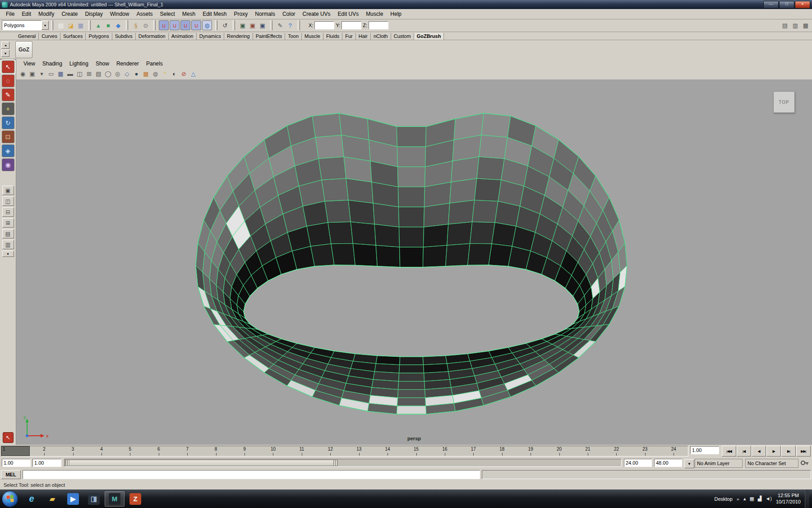 The width and height of the screenshot is (812, 508). Describe the element at coordinates (29, 64) in the screenshot. I see `panel-menu-view: View` at that location.